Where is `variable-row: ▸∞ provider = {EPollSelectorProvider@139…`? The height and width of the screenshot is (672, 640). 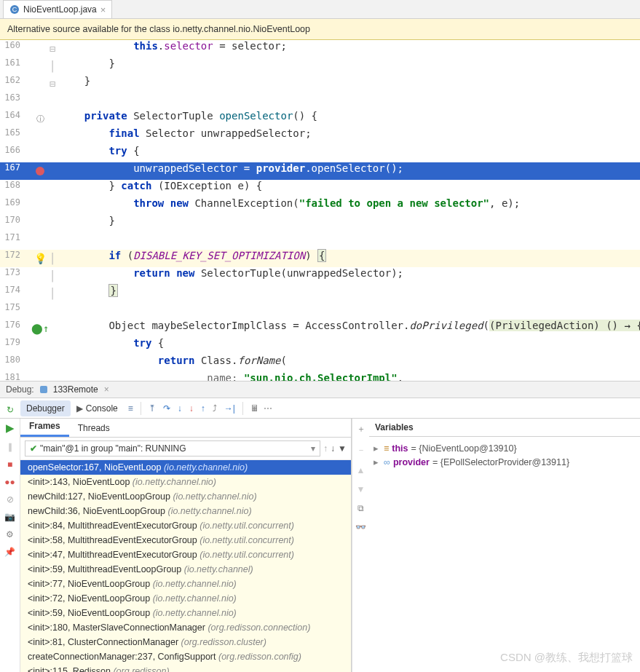 variable-row: ▸∞ provider = {EPollSelectorProvider@139… is located at coordinates (505, 462).